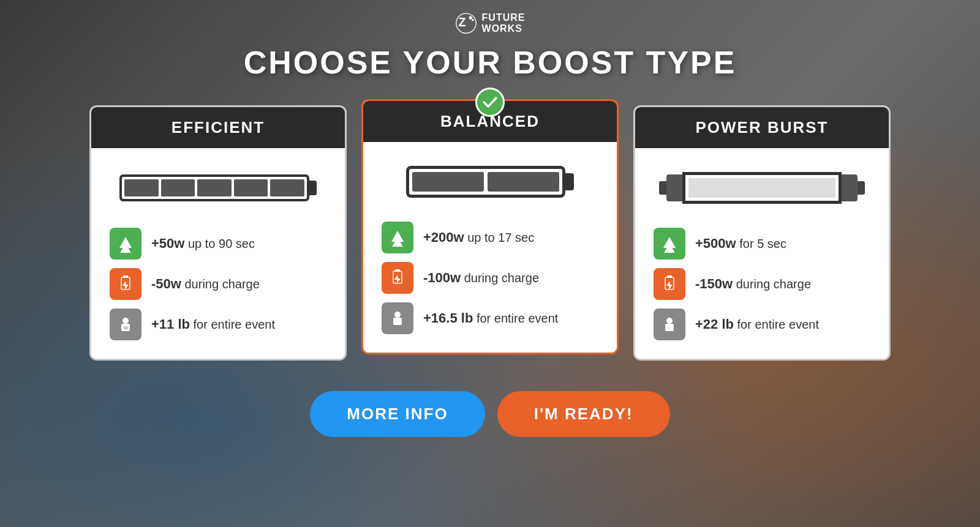  I want to click on battery-left-assembly, so click(671, 188).